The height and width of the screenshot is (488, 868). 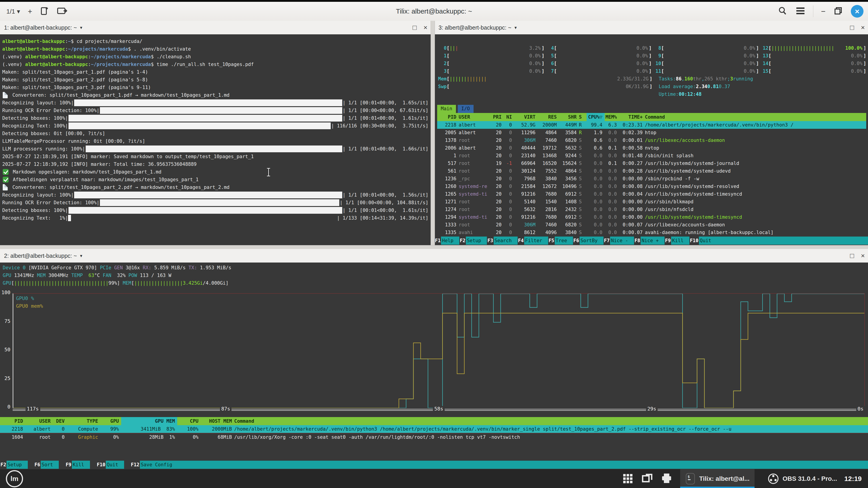 What do you see at coordinates (652, 171) in the screenshot?
I see `process-row: 561root2003012475524864S0.00.00:00.28/us…` at bounding box center [652, 171].